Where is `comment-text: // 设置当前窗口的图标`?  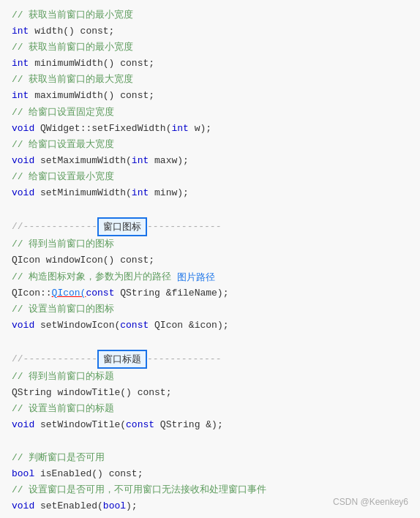
comment-text: // 设置当前窗口的图标 is located at coordinates (63, 309).